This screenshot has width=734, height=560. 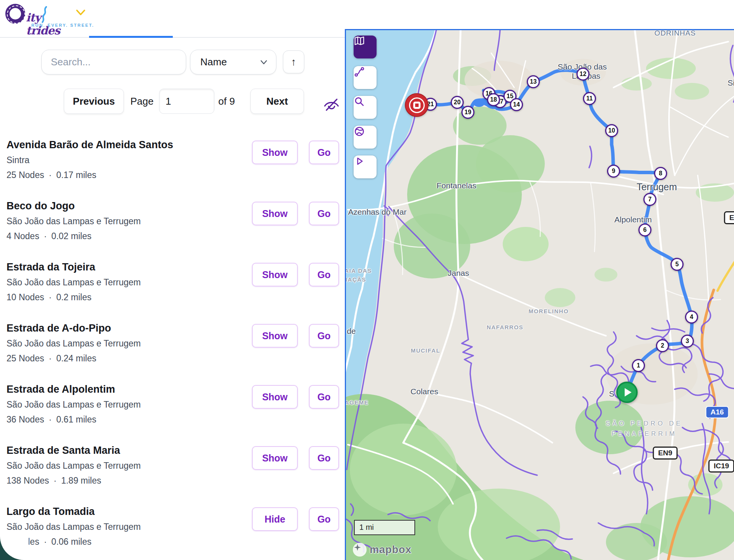 What do you see at coordinates (589, 99) in the screenshot?
I see `marker-number: 11` at bounding box center [589, 99].